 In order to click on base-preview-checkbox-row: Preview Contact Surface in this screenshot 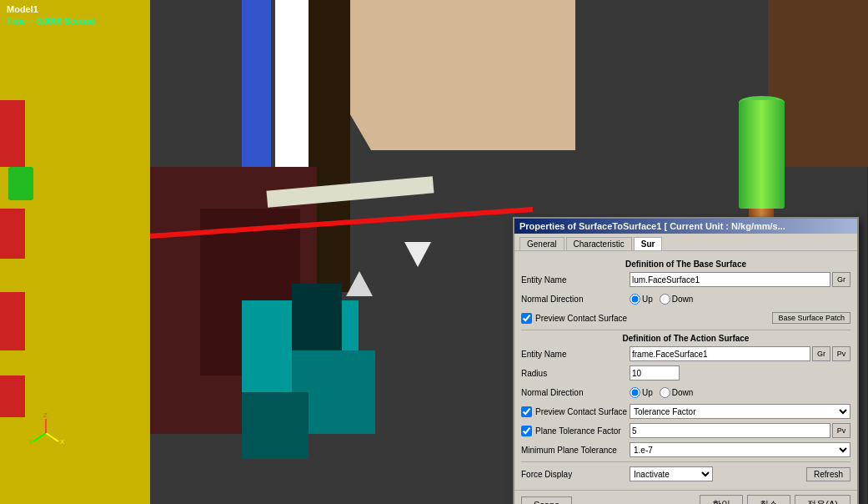, I will do `click(574, 319)`.